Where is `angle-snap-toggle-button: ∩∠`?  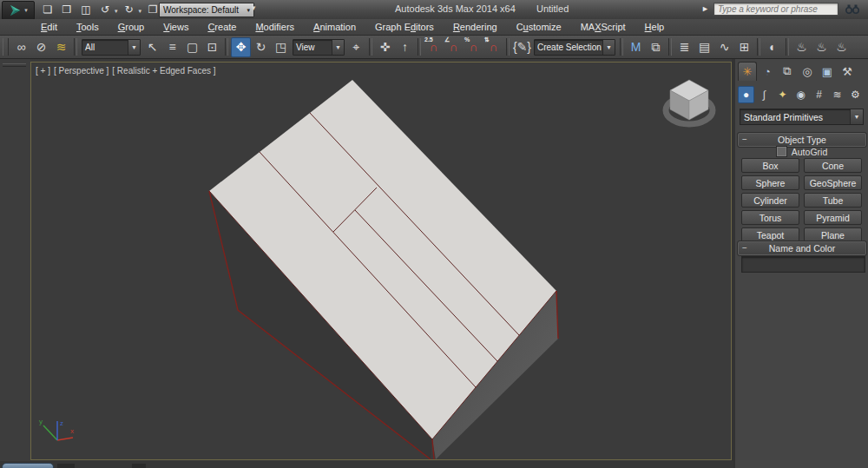
angle-snap-toggle-button: ∩∠ is located at coordinates (453, 47).